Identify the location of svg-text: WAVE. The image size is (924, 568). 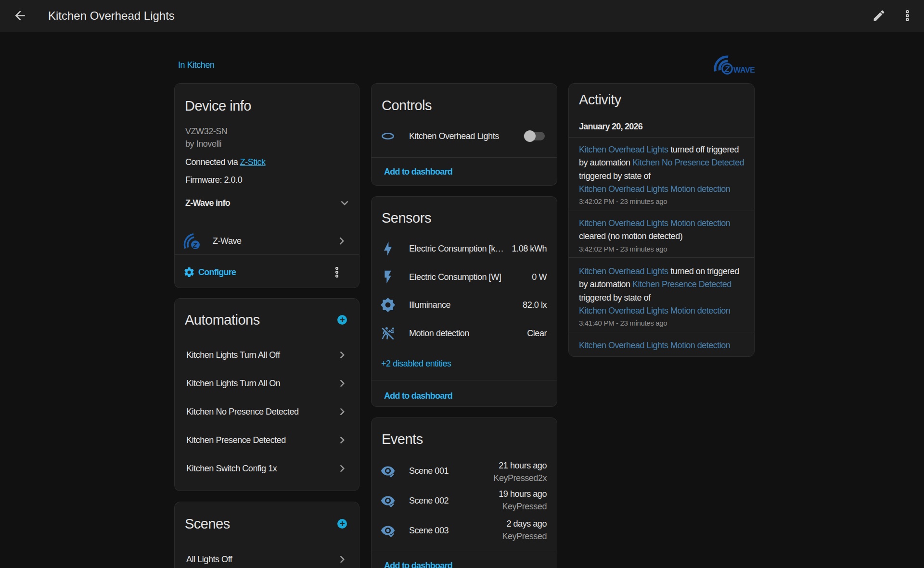
(744, 70).